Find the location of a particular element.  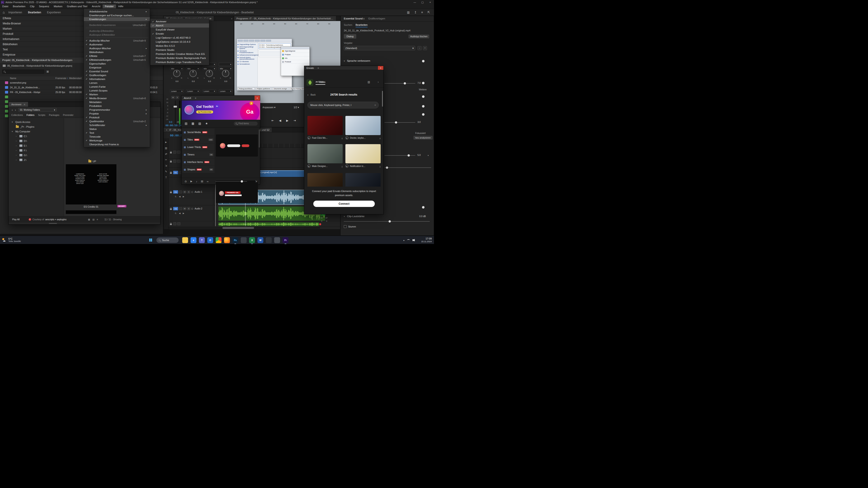

subtab-bearbeiten: Bearbeiten is located at coordinates (362, 26).